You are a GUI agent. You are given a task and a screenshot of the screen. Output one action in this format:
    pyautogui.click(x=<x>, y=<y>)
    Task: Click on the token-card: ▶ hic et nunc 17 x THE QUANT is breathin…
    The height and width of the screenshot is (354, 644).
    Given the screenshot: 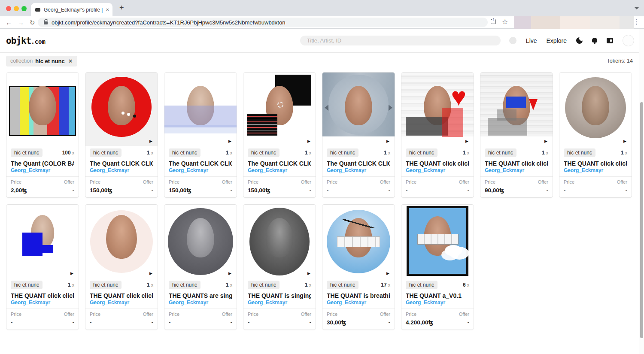 What is the action you would take?
    pyautogui.click(x=358, y=267)
    